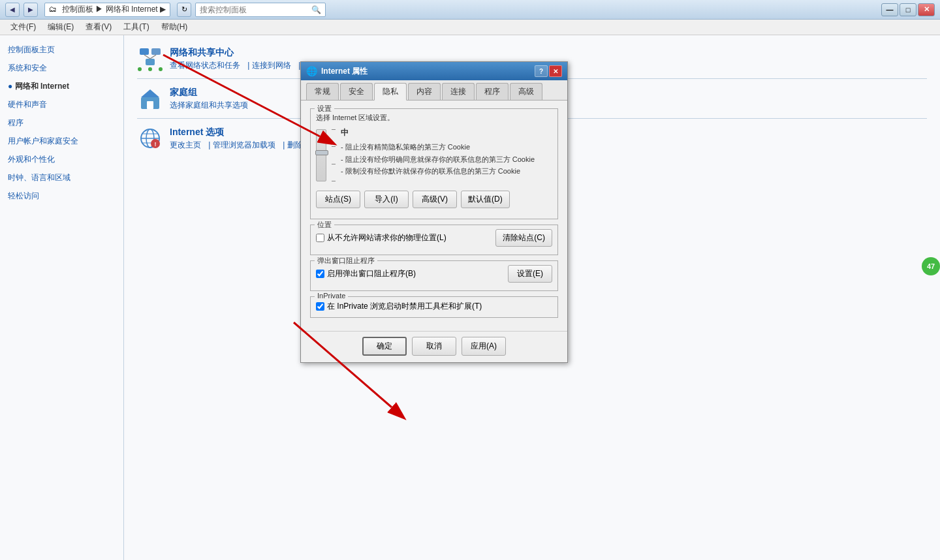  I want to click on privacy-level: 中, so click(446, 133).